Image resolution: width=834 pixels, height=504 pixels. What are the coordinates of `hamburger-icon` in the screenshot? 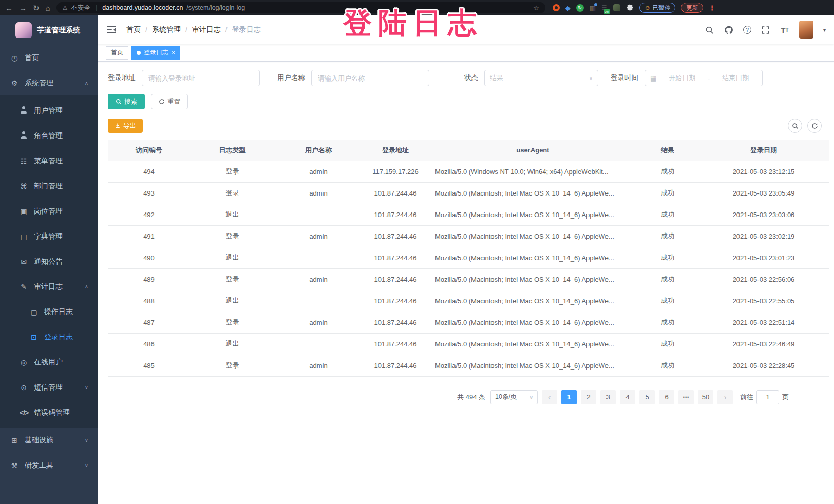 It's located at (111, 30).